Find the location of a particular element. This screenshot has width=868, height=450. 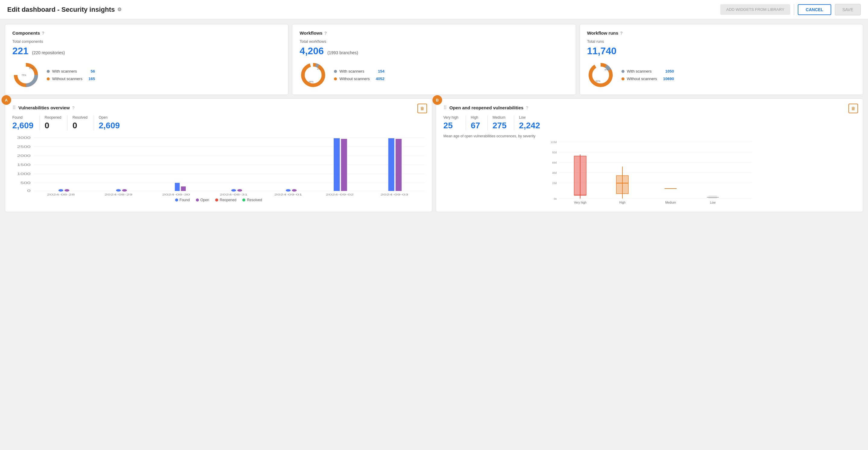

workflows-number: 4,206 is located at coordinates (312, 51).